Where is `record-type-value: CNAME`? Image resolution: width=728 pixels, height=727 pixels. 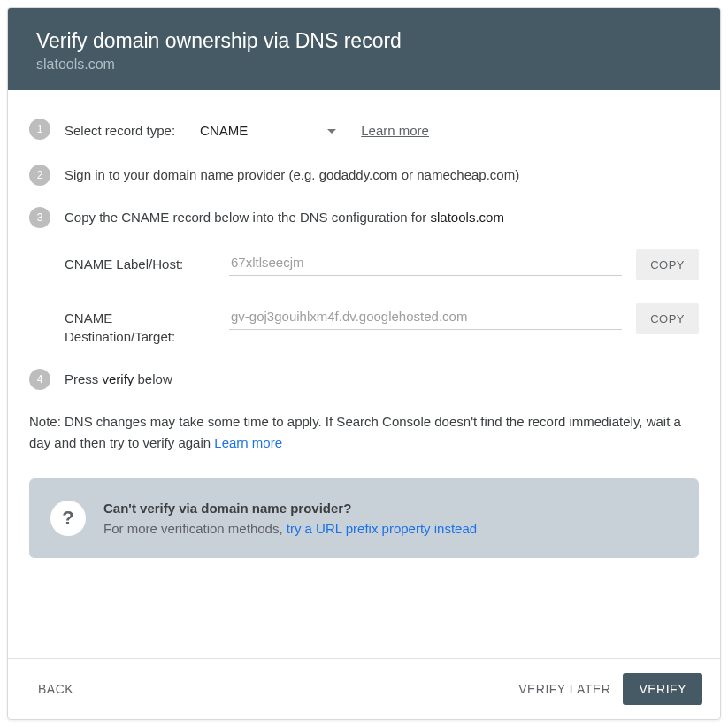
record-type-value: CNAME is located at coordinates (224, 131).